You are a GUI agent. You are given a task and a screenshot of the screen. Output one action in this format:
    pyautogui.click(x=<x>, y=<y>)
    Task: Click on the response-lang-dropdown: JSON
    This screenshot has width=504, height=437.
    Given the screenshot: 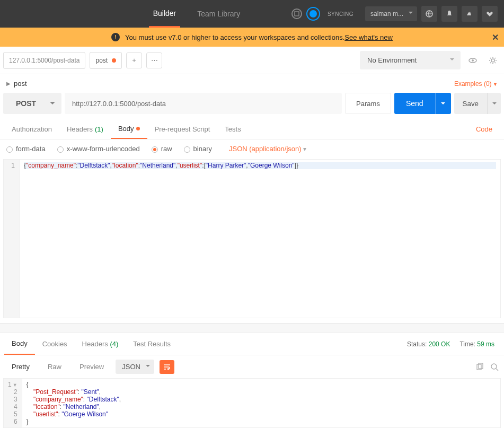 What is the action you would take?
    pyautogui.click(x=135, y=367)
    